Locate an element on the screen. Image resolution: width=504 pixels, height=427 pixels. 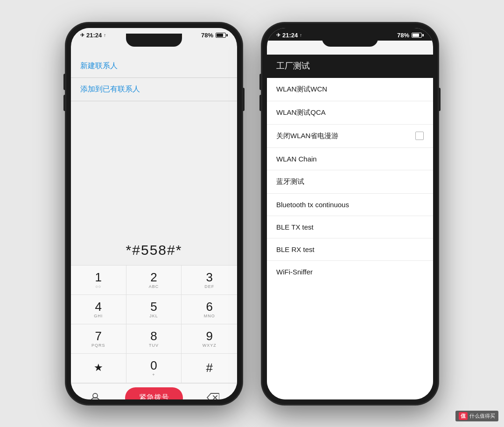
key-8: 8 TUV is located at coordinates (154, 339).